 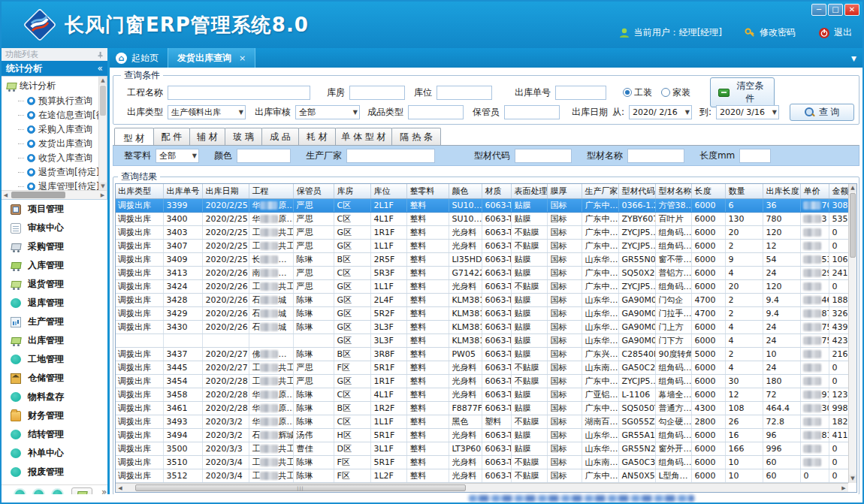 I want to click on table-row: 调拨出库34092020/2/25长…陈琳B区2R5F整料LI35HD6063-…, so click(x=484, y=259).